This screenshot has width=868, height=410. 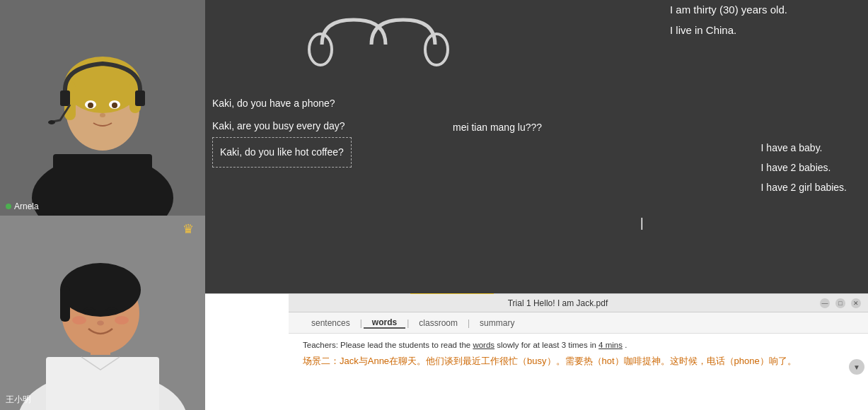 What do you see at coordinates (579, 362) in the screenshot?
I see `pdf-chinese-scenario: 场景二：Jack与Anne在聊天。他们谈到最近工作很忙（busy）。需要热（ho…` at bounding box center [579, 362].